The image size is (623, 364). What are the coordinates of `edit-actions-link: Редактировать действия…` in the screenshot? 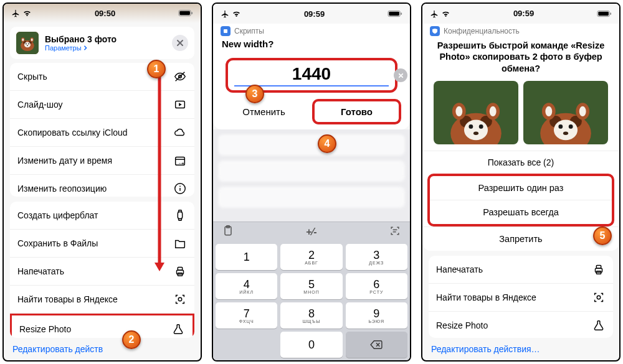 It's located at (521, 349).